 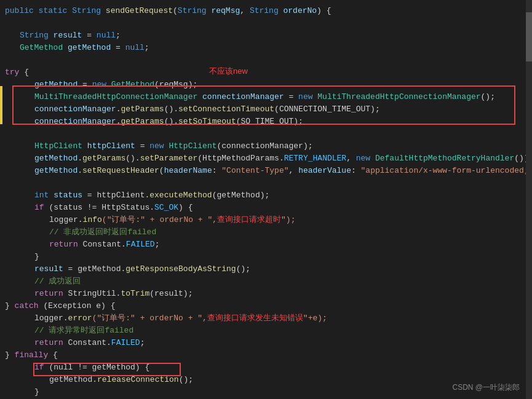 I want to click on code-line: return Constant.FAILED;, so click(x=266, y=245).